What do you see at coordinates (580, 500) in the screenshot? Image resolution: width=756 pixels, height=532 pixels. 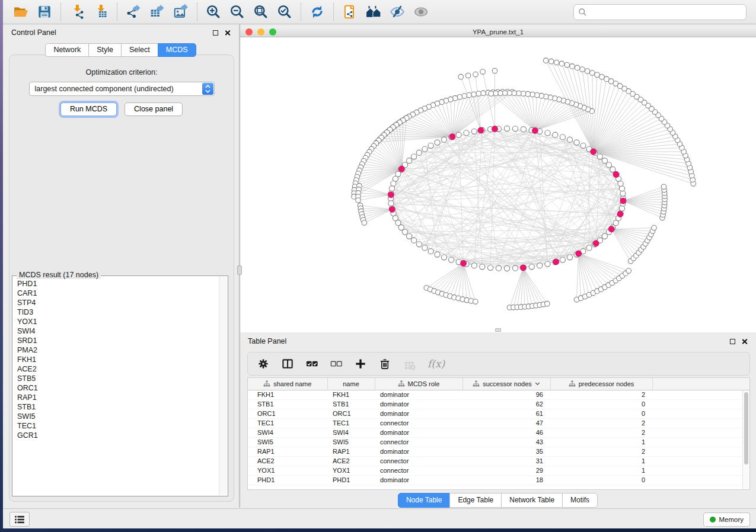 I see `tab-motifs: Motifs` at bounding box center [580, 500].